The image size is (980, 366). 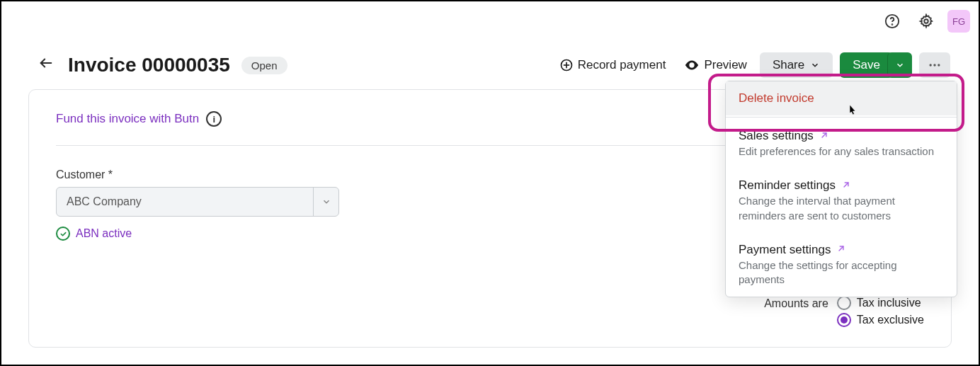 I want to click on menu-item-label: Delete invoice, so click(x=841, y=98).